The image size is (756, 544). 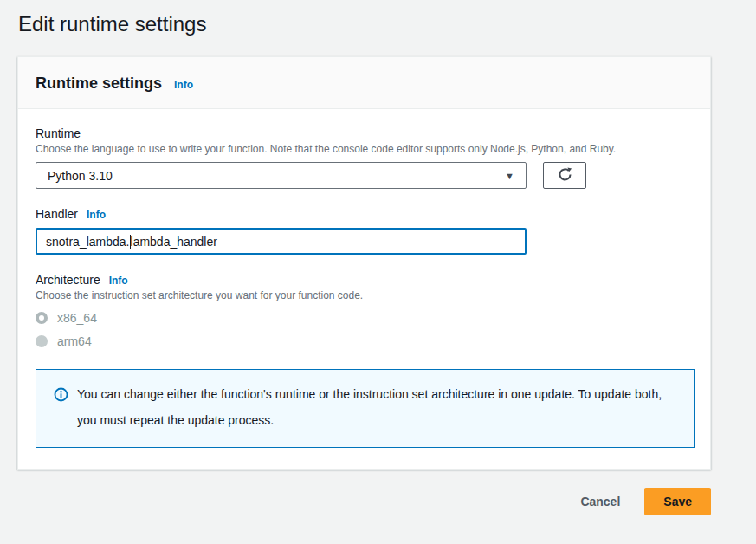 I want to click on info-alert-text: You can change either the function's run…, so click(x=371, y=407).